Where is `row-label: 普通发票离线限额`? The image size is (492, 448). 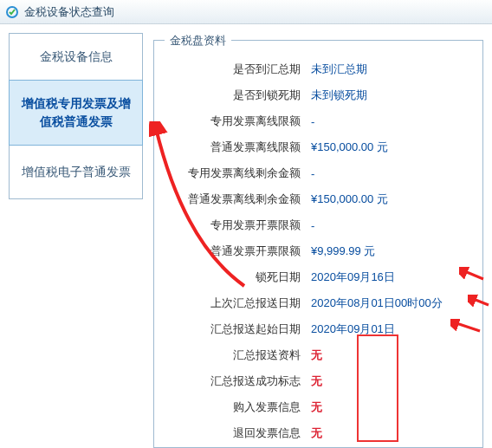
row-label: 普通发票离线限额 is located at coordinates (237, 147).